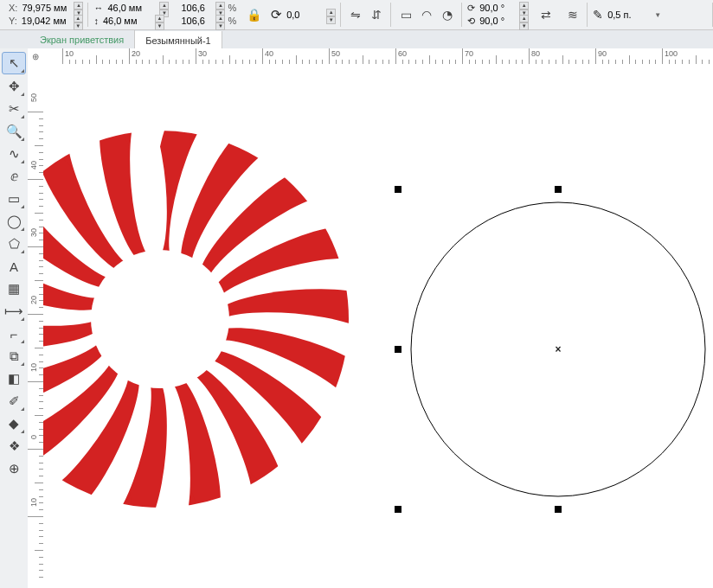  I want to click on width-icon: ↔, so click(99, 9).